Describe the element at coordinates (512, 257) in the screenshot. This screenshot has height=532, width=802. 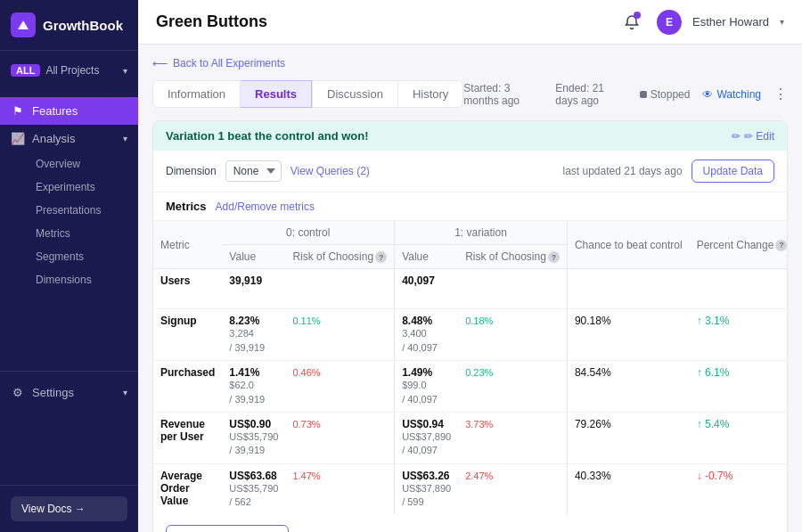
I see `th-variation-risk: Risk of Choosing?` at that location.